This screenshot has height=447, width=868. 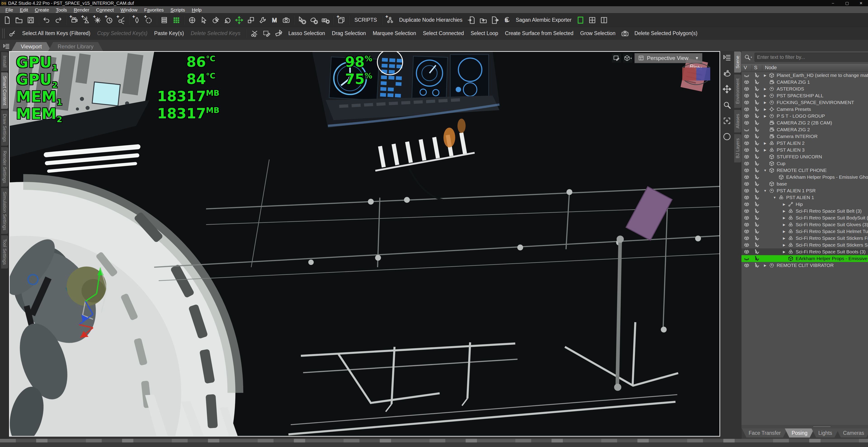 I want to click on scene-node-row: ▶Sci-Fi Retro Space Suit Helmet Tubes (3…, so click(x=805, y=231).